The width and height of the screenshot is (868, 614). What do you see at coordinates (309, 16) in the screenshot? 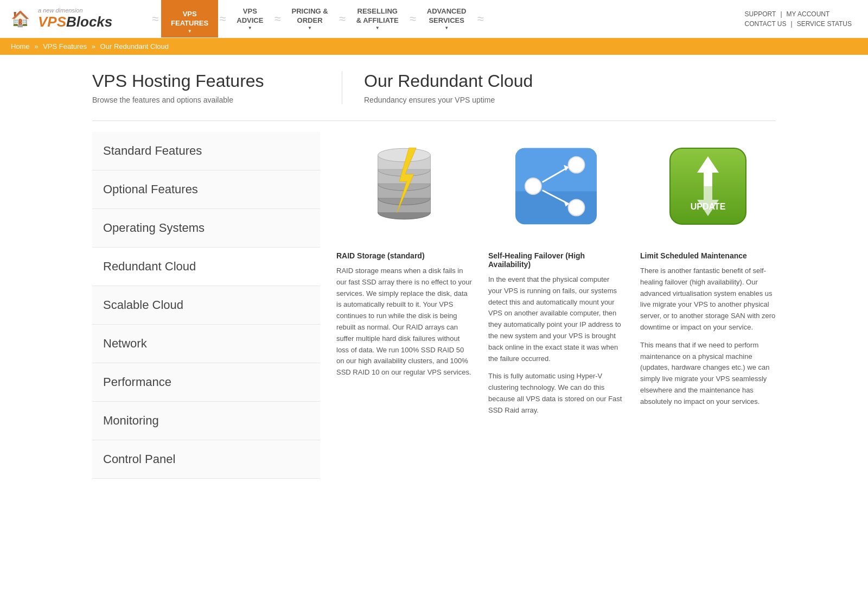
I see `nav-pricing-order-label: PRICING &ORDER` at bounding box center [309, 16].